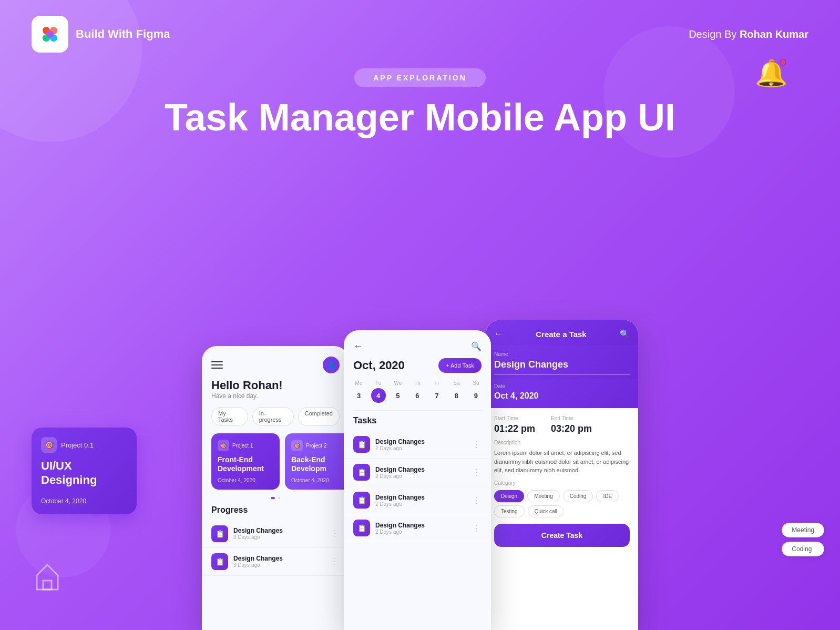 The width and height of the screenshot is (840, 630). Describe the element at coordinates (476, 395) in the screenshot. I see `cal-day-num-su: 9` at that location.